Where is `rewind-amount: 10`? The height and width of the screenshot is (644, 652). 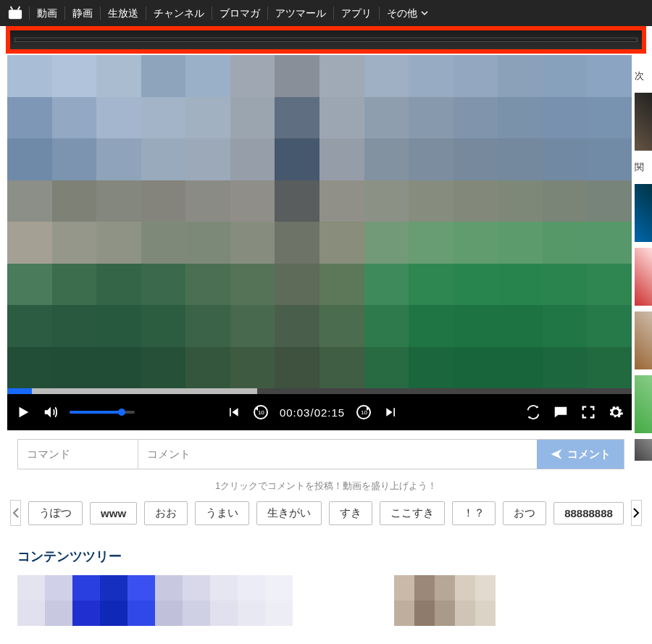 rewind-amount: 10 is located at coordinates (261, 413).